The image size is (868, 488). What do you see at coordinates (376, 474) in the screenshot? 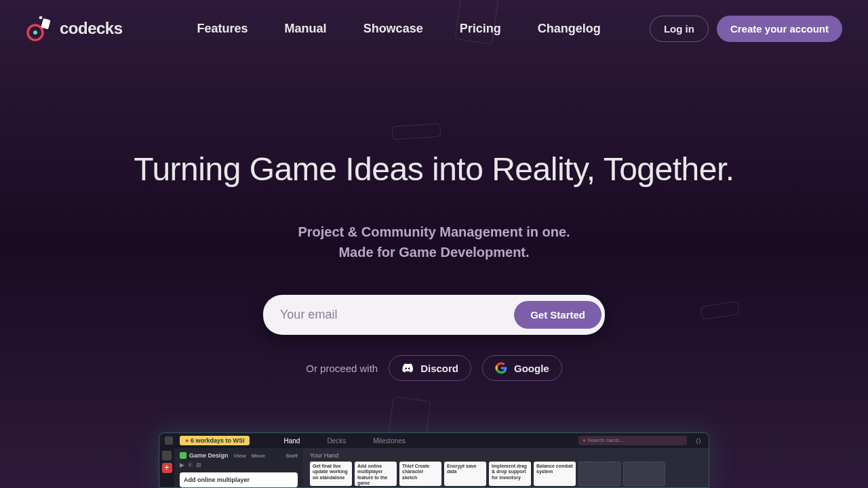
I see `preview-card: Add online multiplayer feature to the ga…` at bounding box center [376, 474].